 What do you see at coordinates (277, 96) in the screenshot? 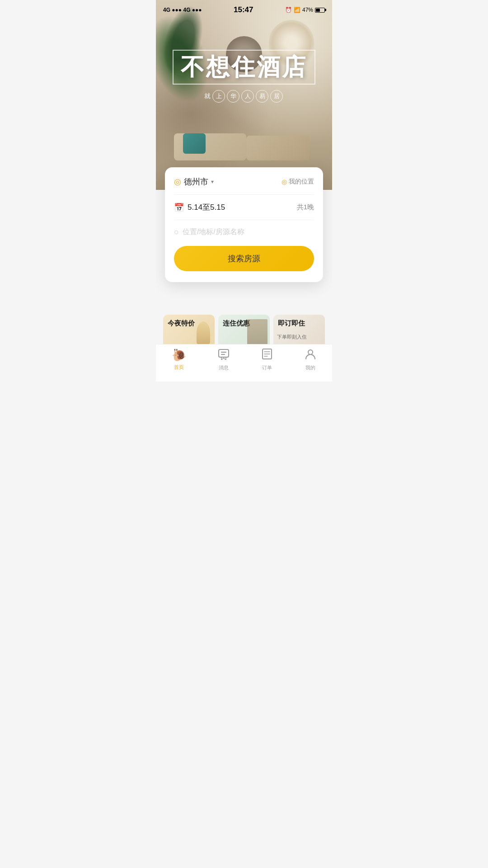
I see `hero-sub-char-5: 居` at bounding box center [277, 96].